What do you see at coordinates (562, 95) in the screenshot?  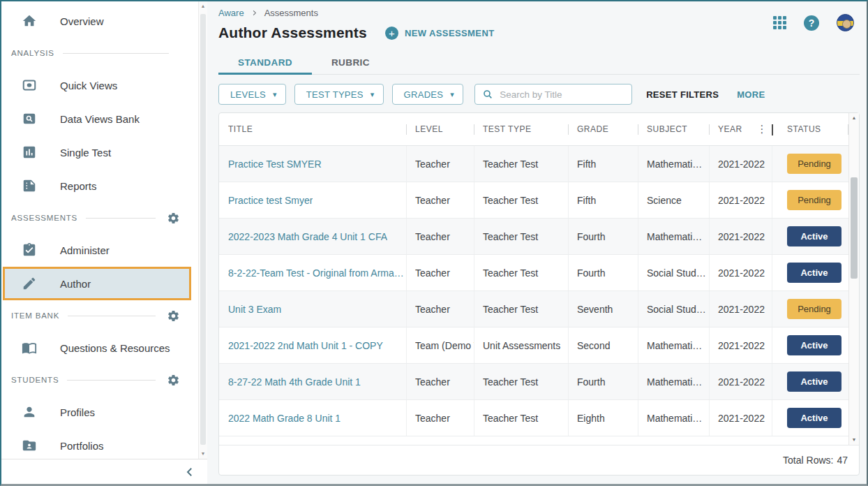 I see `search-input` at bounding box center [562, 95].